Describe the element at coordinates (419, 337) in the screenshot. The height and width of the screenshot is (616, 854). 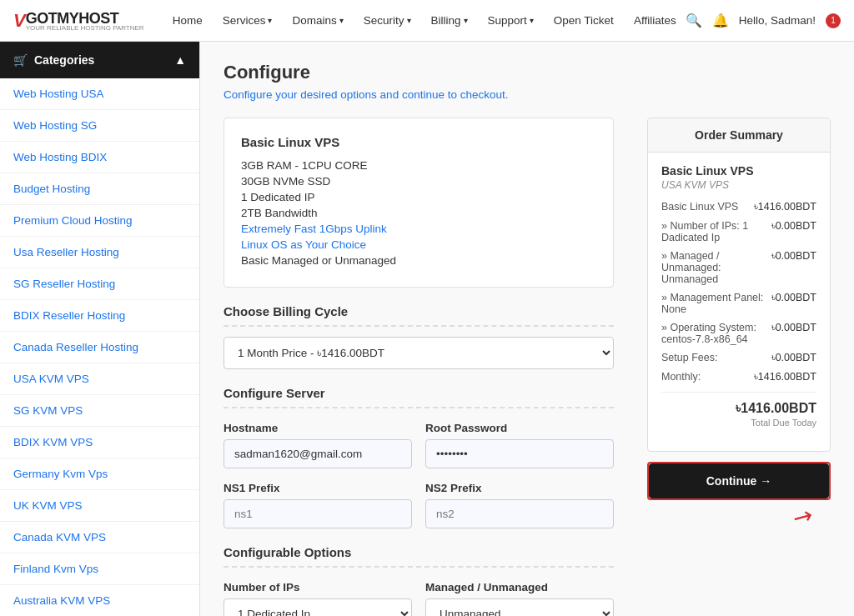
I see `billing-cycle-section: Choose Billing Cycle 1 Month Price - ৳14…` at that location.